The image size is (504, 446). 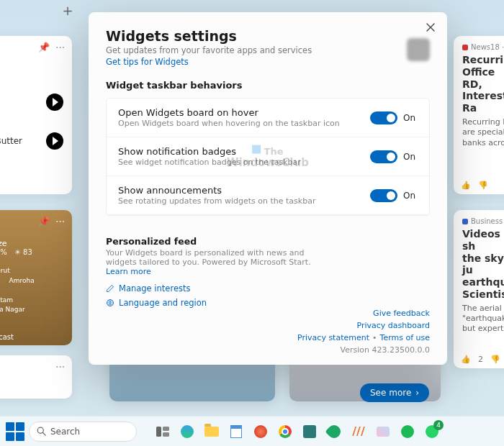 What do you see at coordinates (4, 252) in the screenshot?
I see `weather-humidity: 💧6%` at bounding box center [4, 252].